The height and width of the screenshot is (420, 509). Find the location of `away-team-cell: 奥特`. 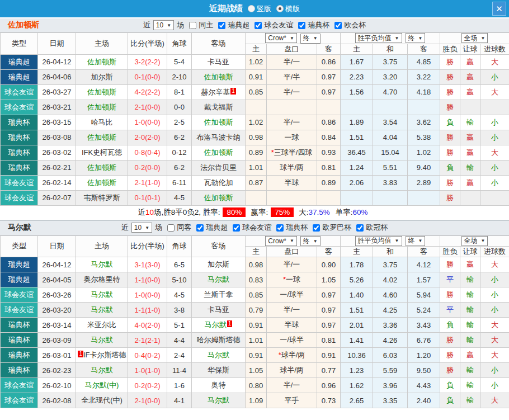

away-team-cell: 奥特 is located at coordinates (219, 386).